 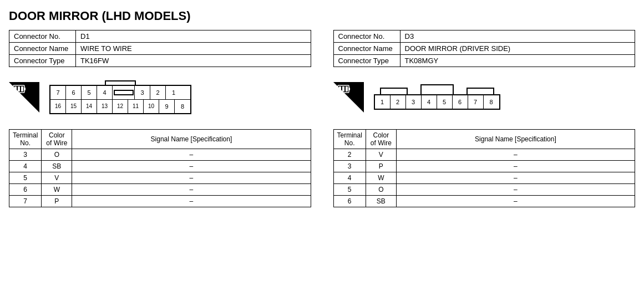 I want to click on table-row: 7 P –, so click(x=160, y=202).